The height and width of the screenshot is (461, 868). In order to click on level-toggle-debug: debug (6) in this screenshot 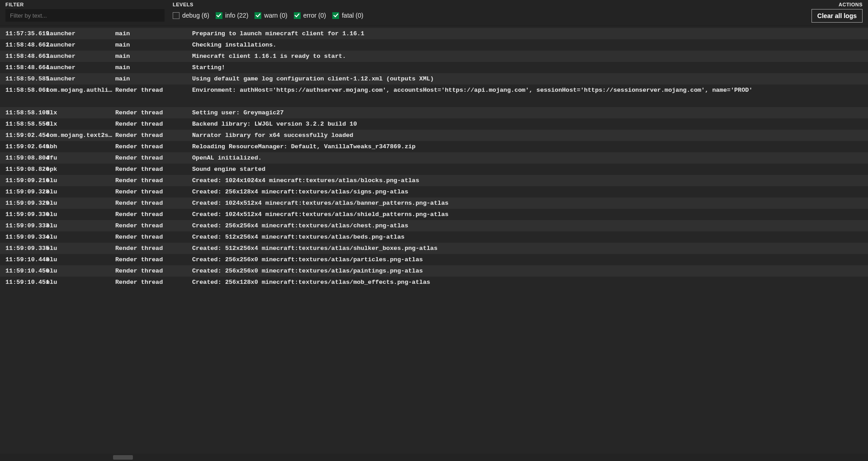, I will do `click(191, 15)`.